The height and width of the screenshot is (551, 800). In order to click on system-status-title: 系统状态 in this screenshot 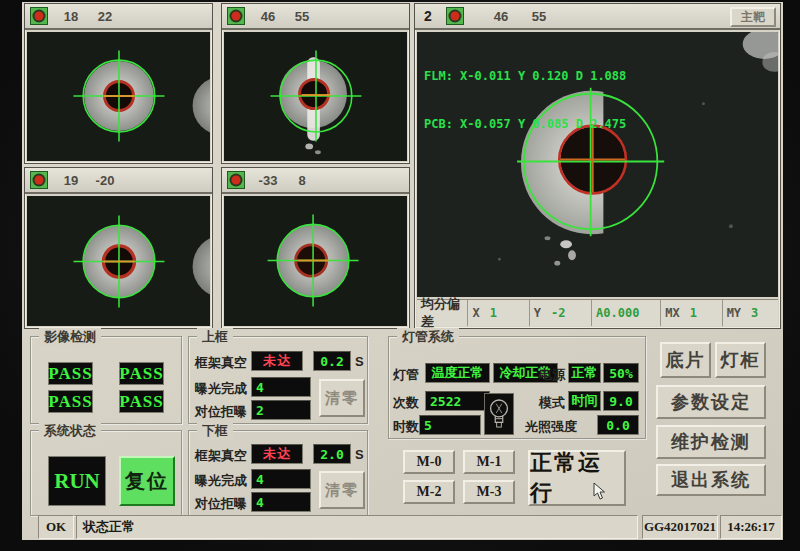, I will do `click(70, 431)`.